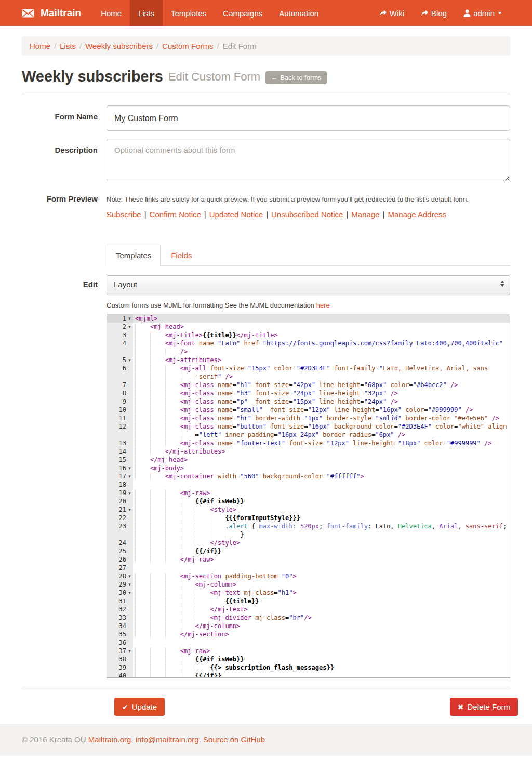  What do you see at coordinates (123, 493) in the screenshot?
I see `line-number: 19` at bounding box center [123, 493].